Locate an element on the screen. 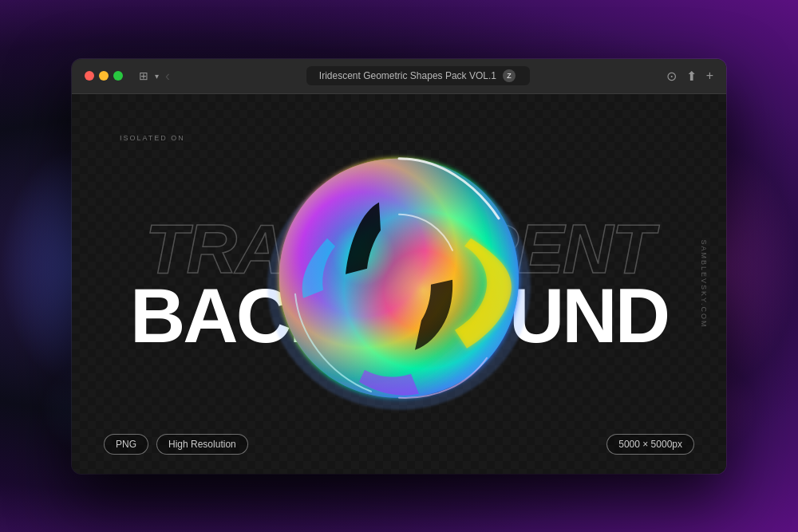 This screenshot has height=532, width=798. title-bar-controls: ⊞ ▾ ‹ is located at coordinates (155, 77).